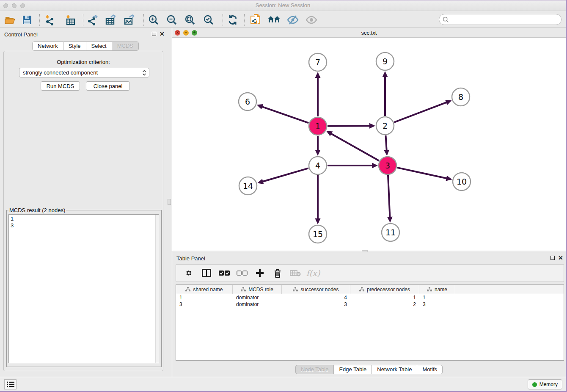 Image resolution: width=567 pixels, height=392 pixels. What do you see at coordinates (10, 20) in the screenshot?
I see `open-file-button` at bounding box center [10, 20].